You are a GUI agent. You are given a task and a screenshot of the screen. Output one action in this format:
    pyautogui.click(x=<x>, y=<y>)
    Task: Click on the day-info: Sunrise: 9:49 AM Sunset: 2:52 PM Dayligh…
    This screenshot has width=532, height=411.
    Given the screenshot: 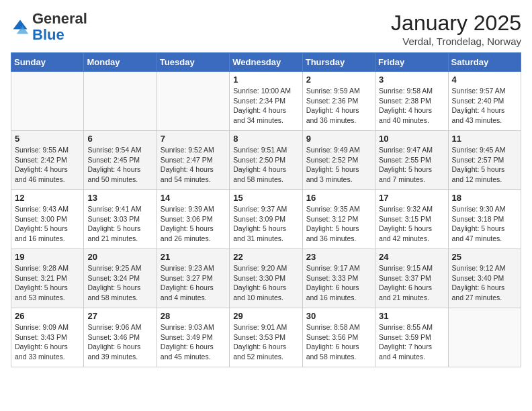 What is the action you would take?
    pyautogui.click(x=339, y=165)
    